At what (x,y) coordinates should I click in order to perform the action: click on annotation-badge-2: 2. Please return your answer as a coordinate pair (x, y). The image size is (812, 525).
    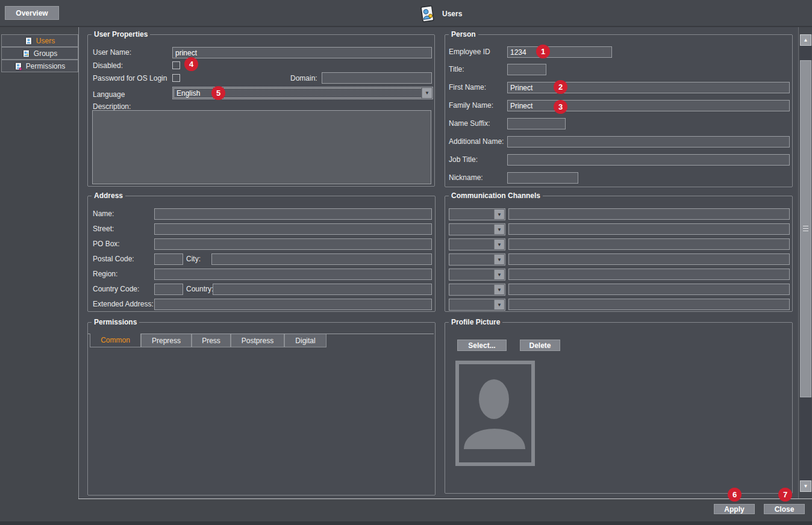
    Looking at the image, I should click on (560, 87).